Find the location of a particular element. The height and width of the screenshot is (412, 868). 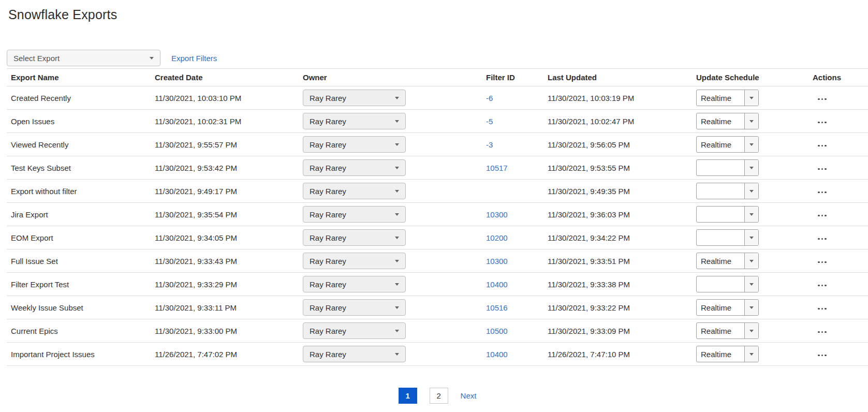

export-name-cell: Created Recently is located at coordinates (79, 98).